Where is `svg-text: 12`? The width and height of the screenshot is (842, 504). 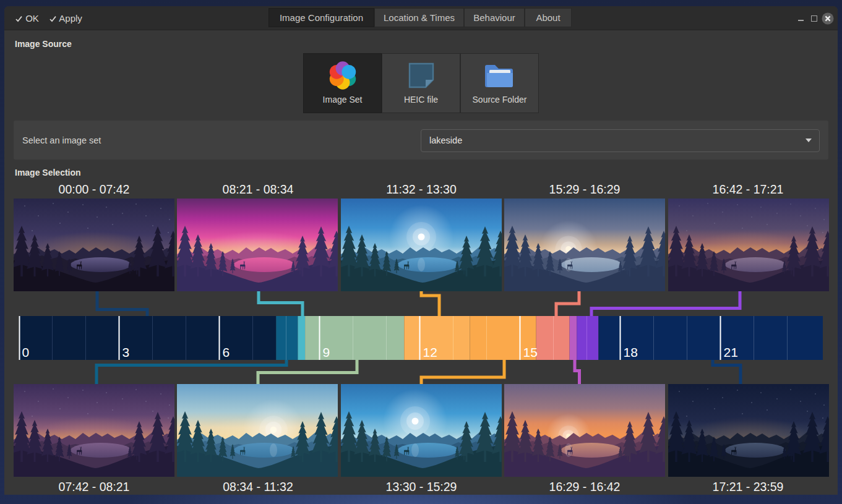 svg-text: 12 is located at coordinates (431, 352).